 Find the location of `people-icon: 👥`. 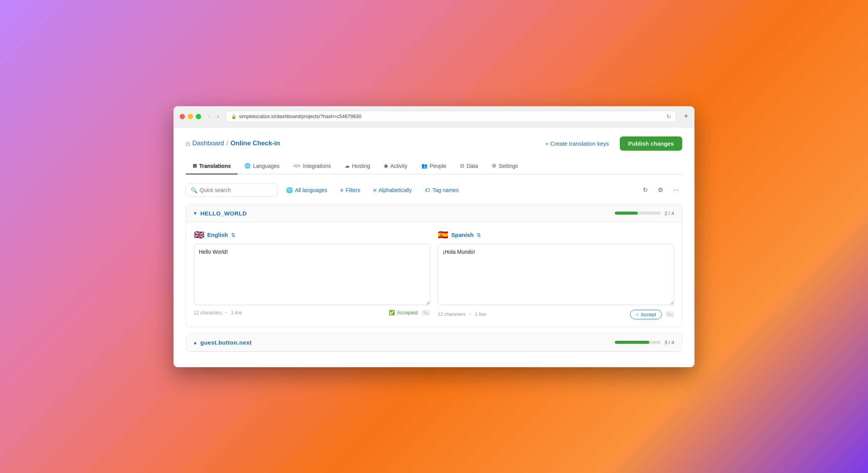

people-icon: 👥 is located at coordinates (424, 166).